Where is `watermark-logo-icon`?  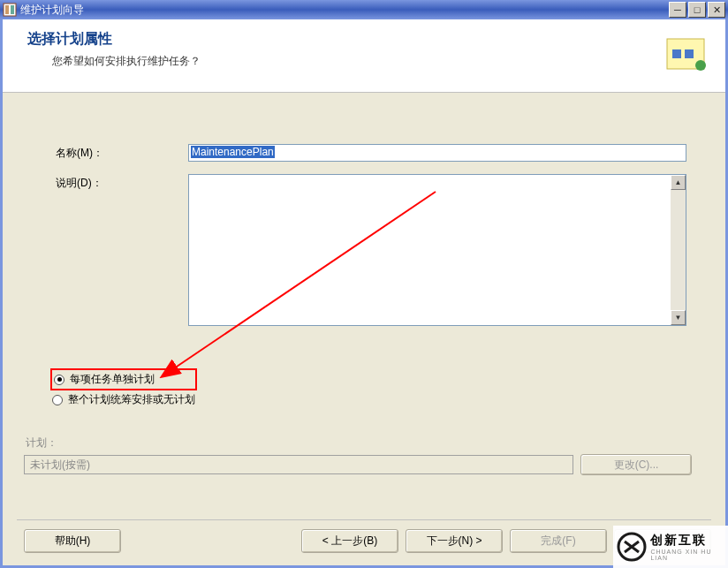
watermark-logo-icon is located at coordinates (632, 547).